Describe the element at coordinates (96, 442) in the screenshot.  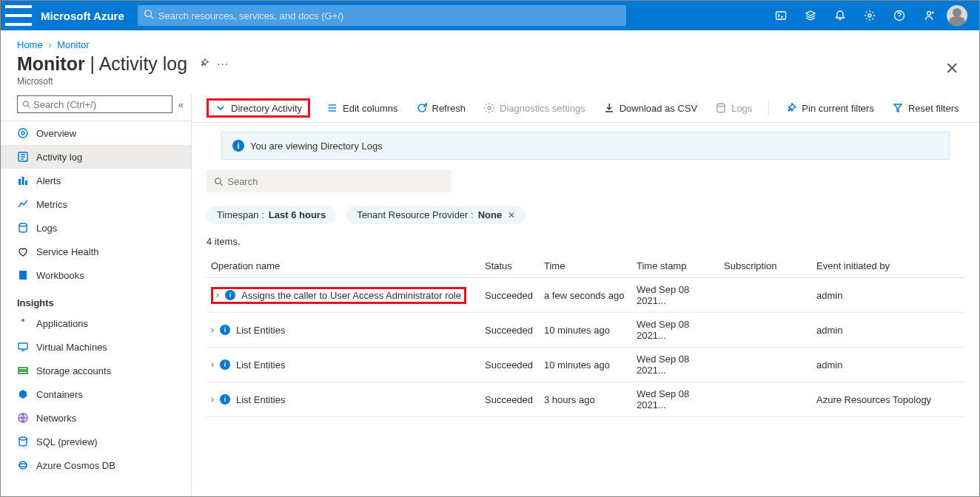
I see `sidebar-item-sql: SQL (preview)` at that location.